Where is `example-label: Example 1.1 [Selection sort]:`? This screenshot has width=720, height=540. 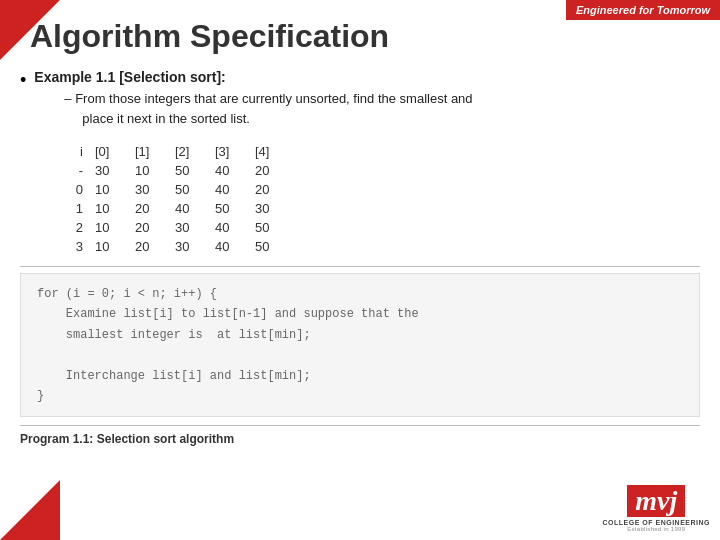 example-label: Example 1.1 [Selection sort]: is located at coordinates (253, 77).